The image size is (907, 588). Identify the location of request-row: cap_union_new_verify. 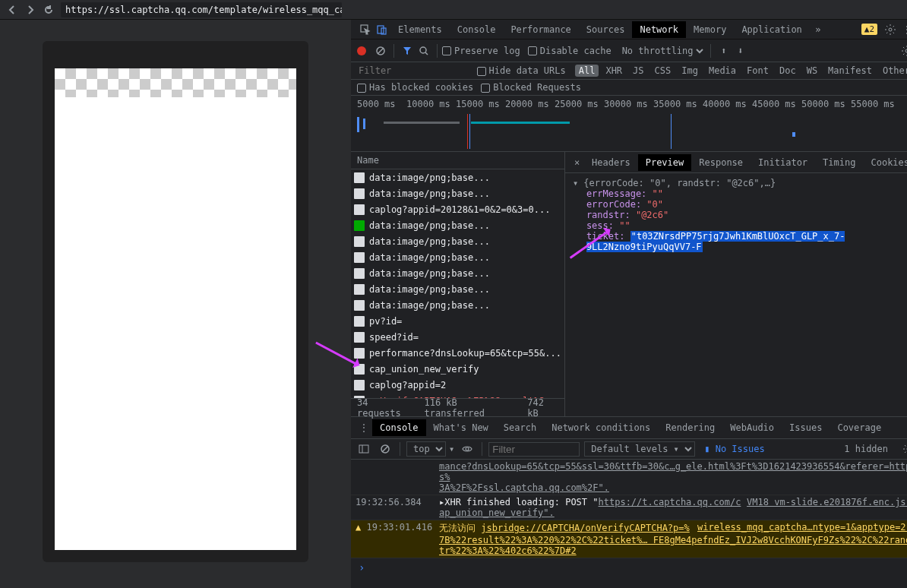
(457, 369).